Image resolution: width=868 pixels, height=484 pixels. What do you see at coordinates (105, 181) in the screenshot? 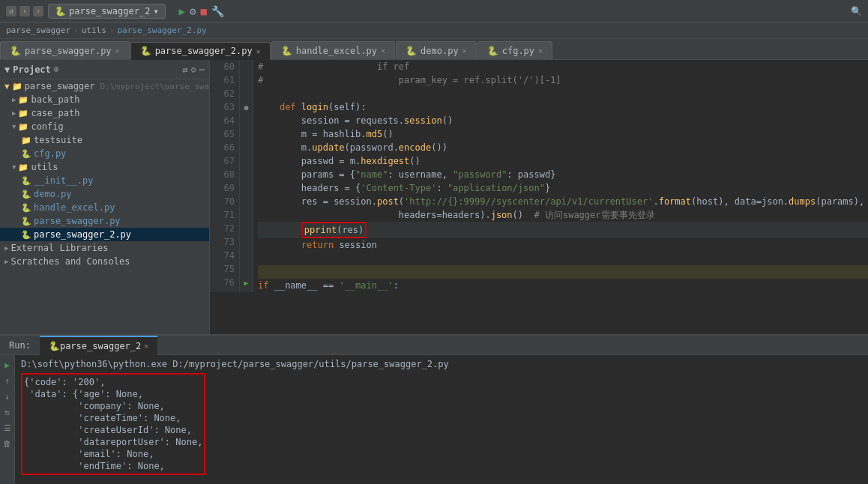
I see `tree-init-py: 🐍 __init__.py` at bounding box center [105, 181].